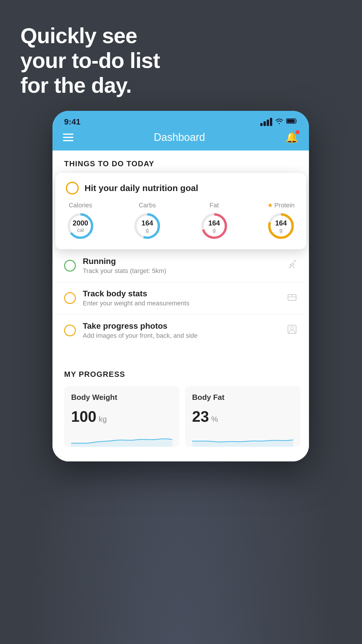 Image resolution: width=362 pixels, height=644 pixels. I want to click on todo-name-body-stats: Track body stats, so click(181, 294).